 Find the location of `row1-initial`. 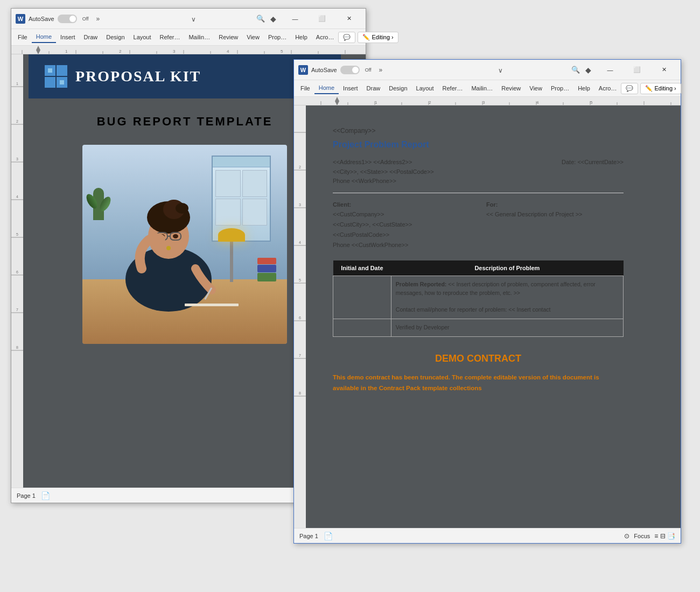

row1-initial is located at coordinates (362, 298).